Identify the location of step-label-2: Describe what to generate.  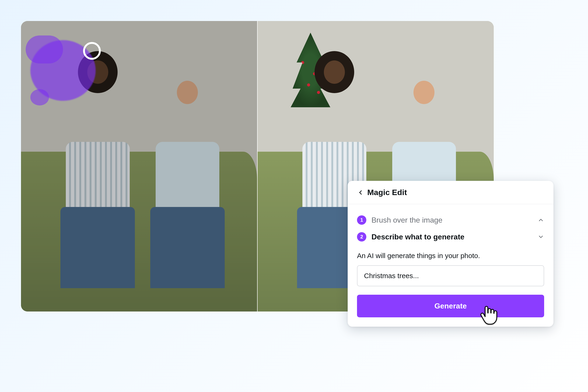
(452, 237).